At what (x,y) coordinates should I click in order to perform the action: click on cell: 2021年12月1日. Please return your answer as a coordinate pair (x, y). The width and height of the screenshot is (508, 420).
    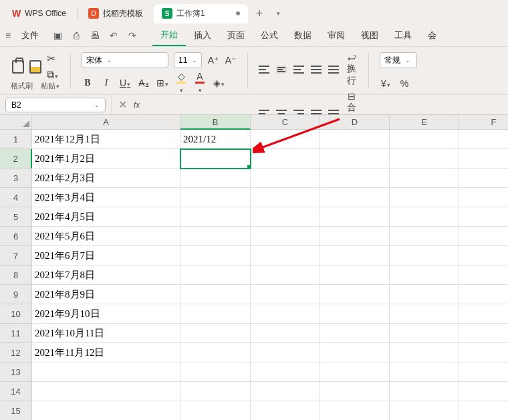
    Looking at the image, I should click on (106, 139).